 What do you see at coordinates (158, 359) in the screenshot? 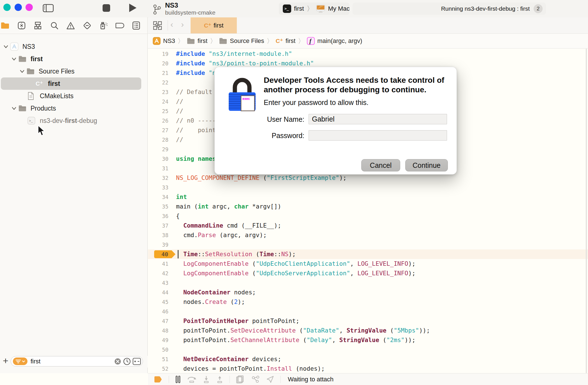
I see `line-number: 51` at bounding box center [158, 359].